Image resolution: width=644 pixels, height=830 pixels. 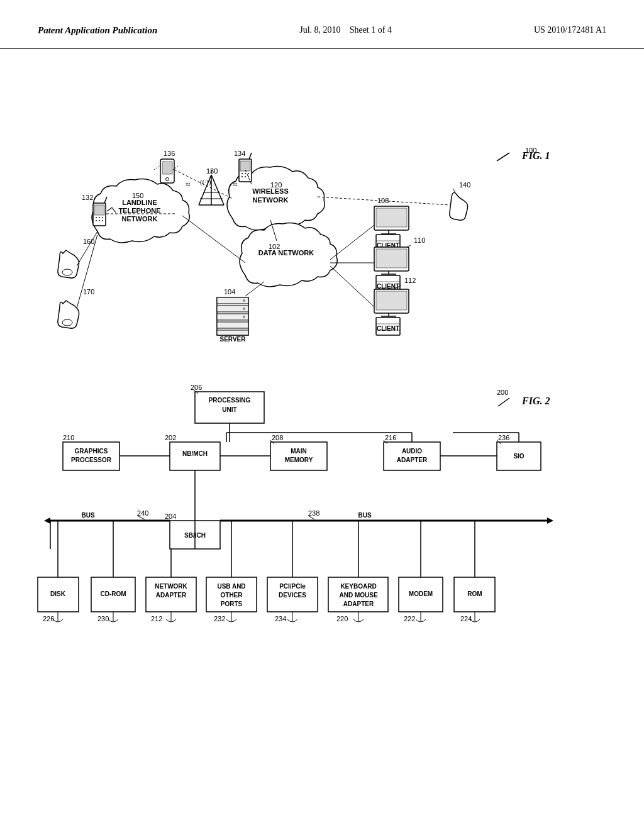 What do you see at coordinates (157, 619) in the screenshot?
I see `ref-212: 212` at bounding box center [157, 619].